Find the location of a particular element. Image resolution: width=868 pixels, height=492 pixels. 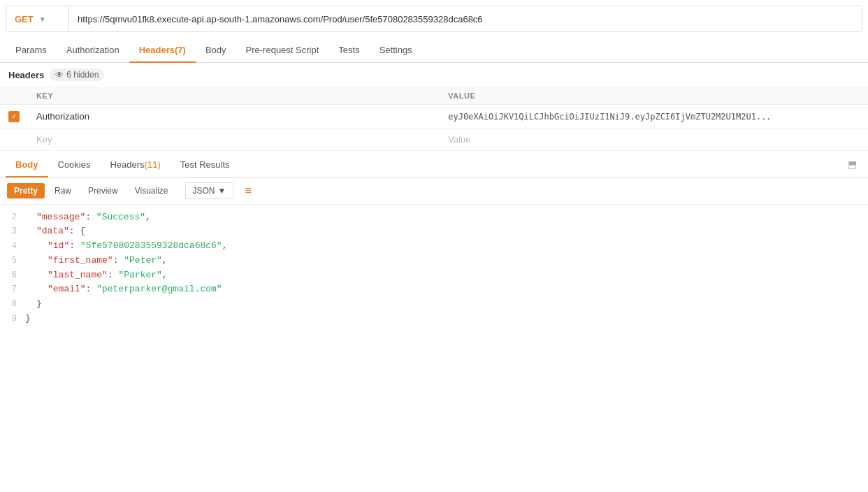

headers-label: Headers is located at coordinates (27, 75).